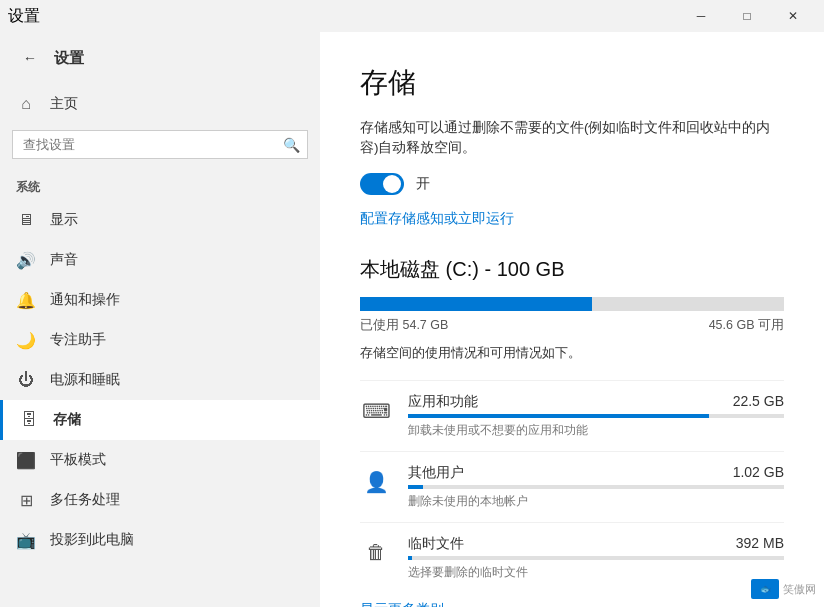  What do you see at coordinates (160, 460) in the screenshot?
I see `sidebar-item-tablet: ⬛ 平板模式` at bounding box center [160, 460].